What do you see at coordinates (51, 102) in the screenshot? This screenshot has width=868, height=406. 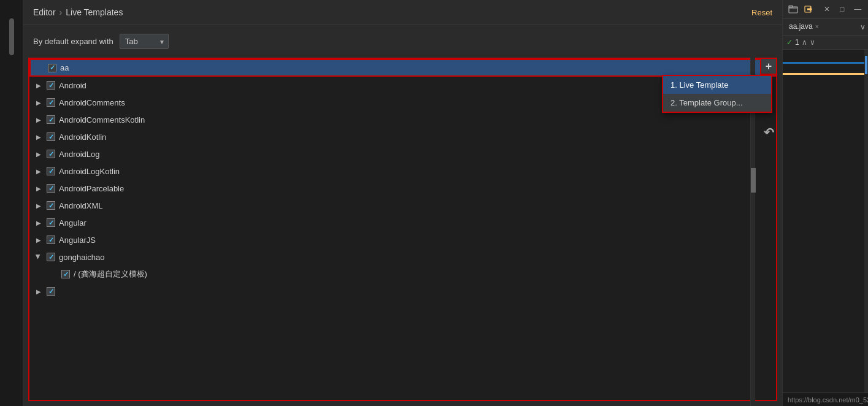 I see `checkbox-androidcomments` at bounding box center [51, 102].